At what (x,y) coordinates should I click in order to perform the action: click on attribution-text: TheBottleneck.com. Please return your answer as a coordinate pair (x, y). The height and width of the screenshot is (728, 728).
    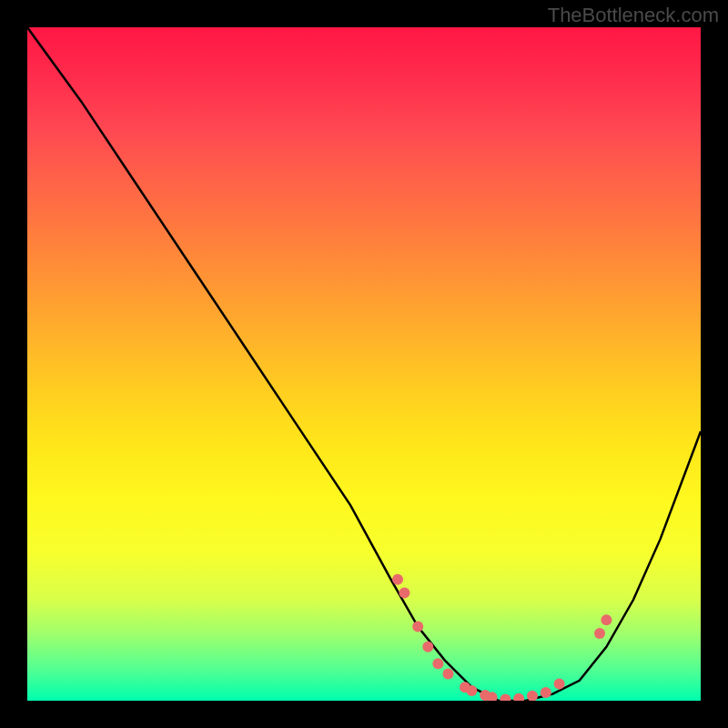
    Looking at the image, I should click on (633, 15).